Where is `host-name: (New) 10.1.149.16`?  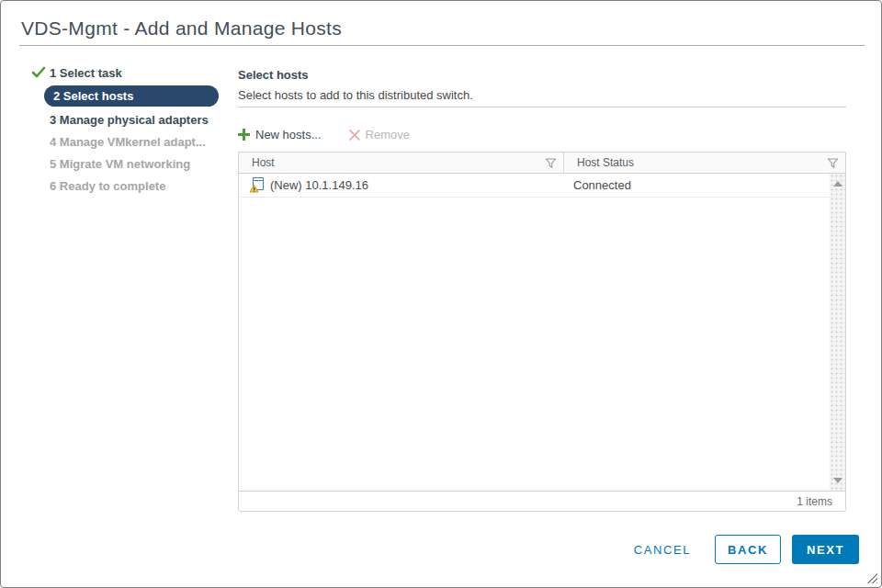
host-name: (New) 10.1.149.16 is located at coordinates (320, 186).